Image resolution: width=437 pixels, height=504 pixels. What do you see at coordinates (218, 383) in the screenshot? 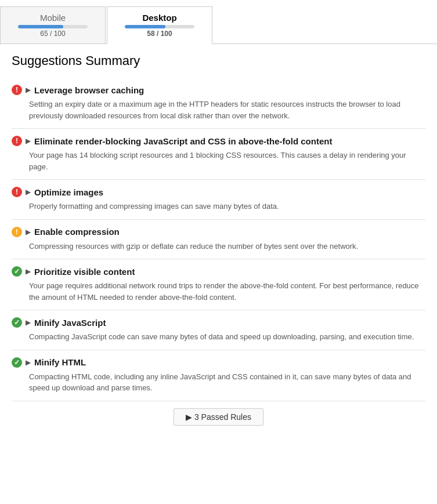
I see `suggestion-minify-html-description: Compacting HTML code, including any inli…` at bounding box center [218, 383].